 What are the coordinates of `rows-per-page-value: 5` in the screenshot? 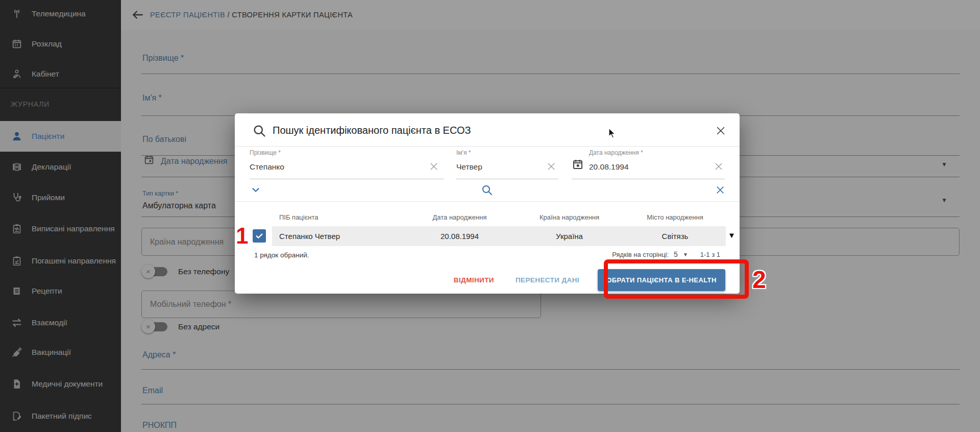 It's located at (676, 254).